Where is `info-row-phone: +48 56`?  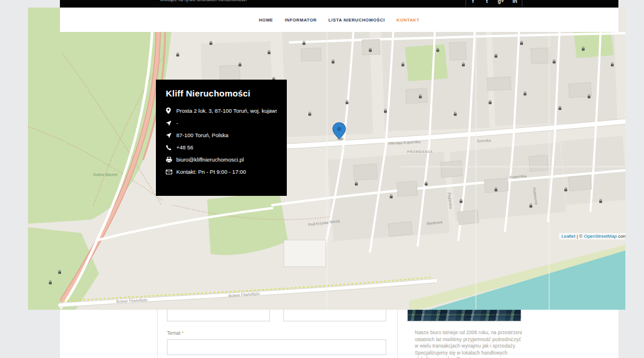 info-row-phone: +48 56 is located at coordinates (221, 148).